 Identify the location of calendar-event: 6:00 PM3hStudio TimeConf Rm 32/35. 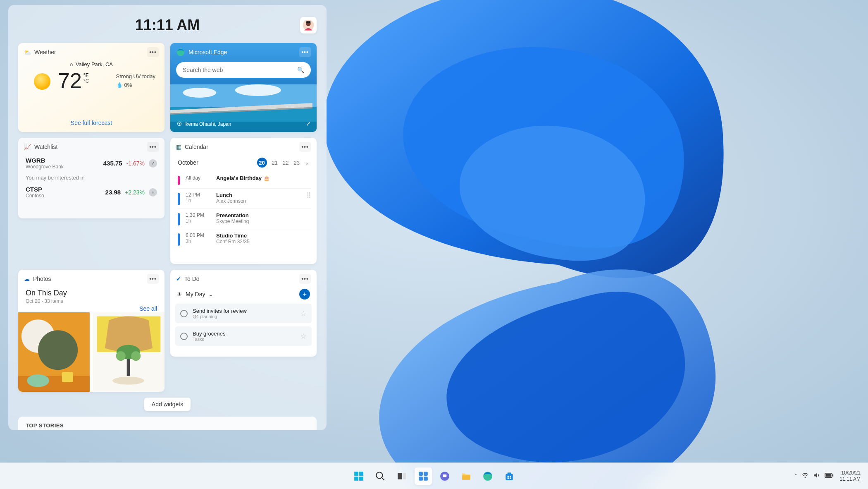
(244, 239).